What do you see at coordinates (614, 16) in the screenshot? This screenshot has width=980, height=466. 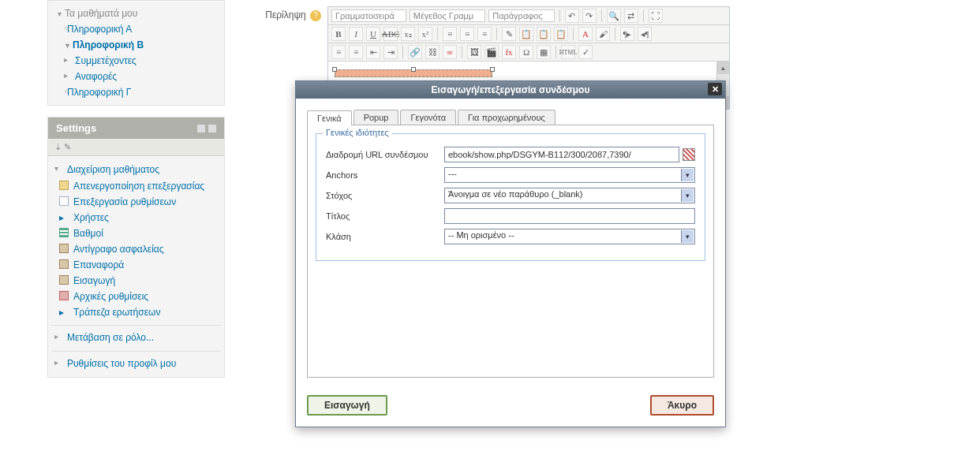 I see `find-button: 🔍` at bounding box center [614, 16].